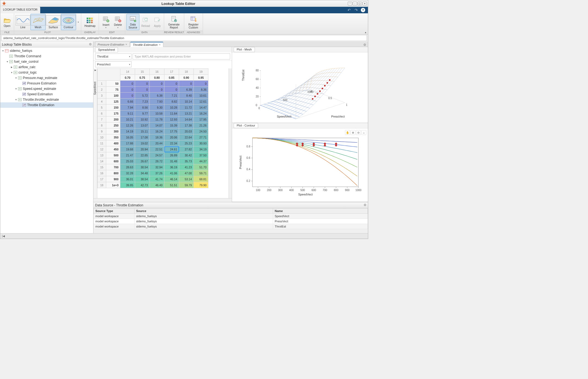 This screenshot has height=379, width=588. Describe the element at coordinates (90, 22) in the screenshot. I see `heatmap-button: Heatmap` at that location.